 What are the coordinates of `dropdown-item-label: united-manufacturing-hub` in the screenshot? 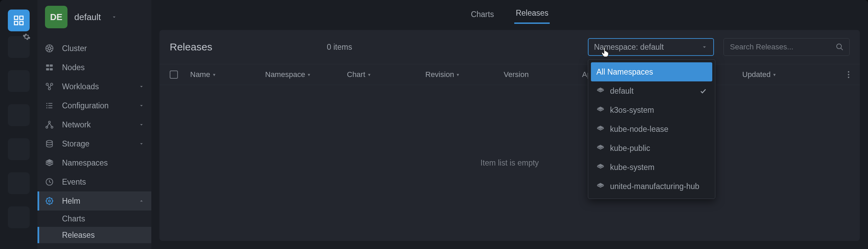 It's located at (655, 187).